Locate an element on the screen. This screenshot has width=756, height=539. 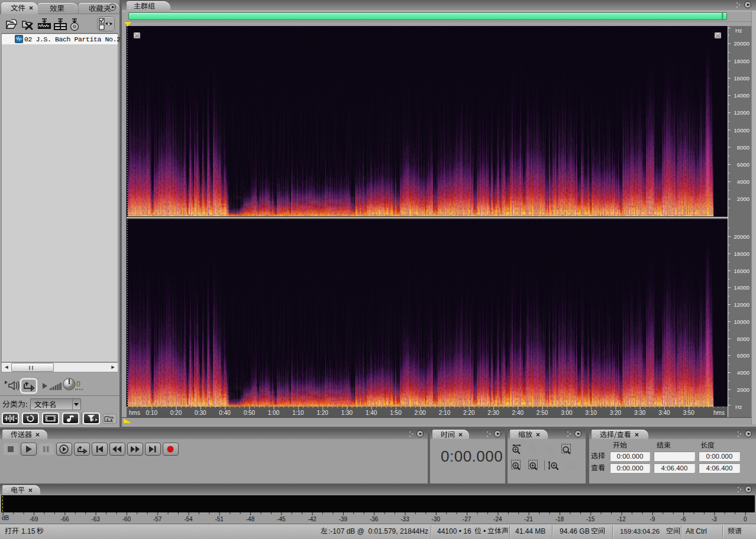
svg-text: -30 is located at coordinates (437, 519).